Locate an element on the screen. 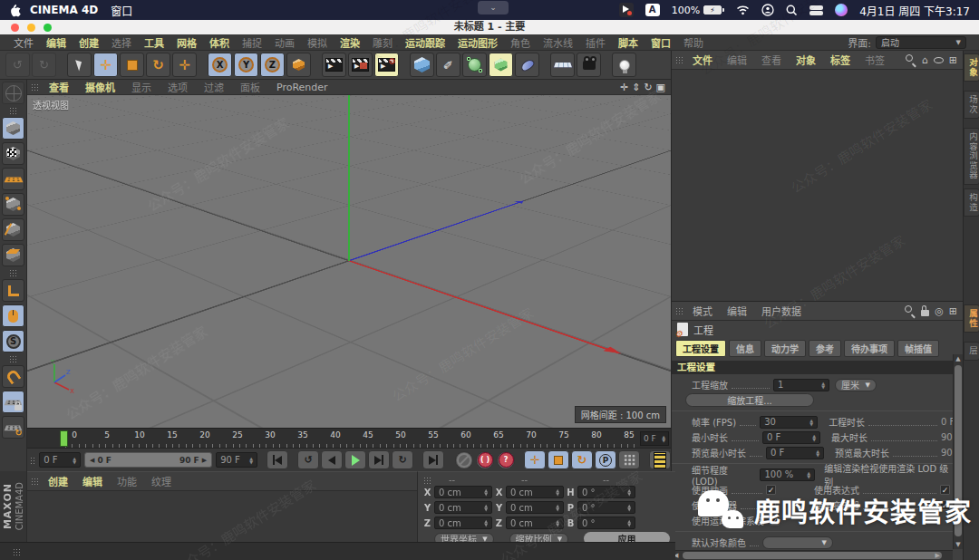 The image size is (979, 560). edges-mode-button is located at coordinates (13, 230).